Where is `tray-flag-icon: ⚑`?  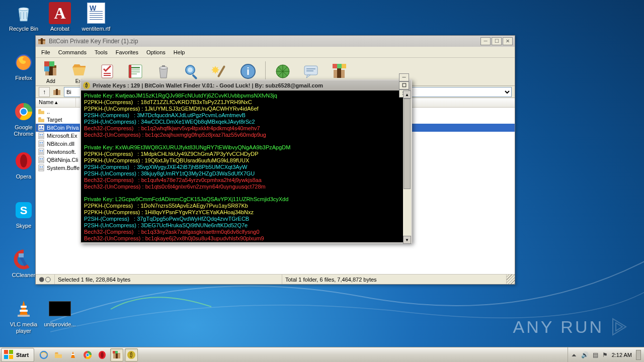
tray-flag-icon: ⚑ is located at coordinates (605, 355).